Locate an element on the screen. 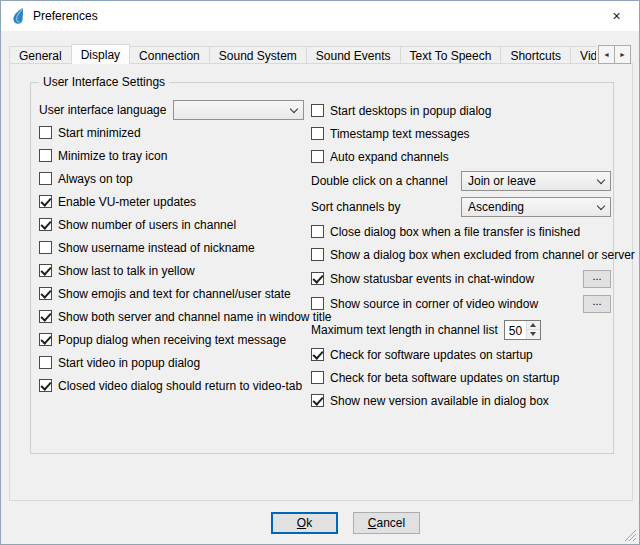 The image size is (640, 545). title-bar: Preferences × is located at coordinates (320, 16).